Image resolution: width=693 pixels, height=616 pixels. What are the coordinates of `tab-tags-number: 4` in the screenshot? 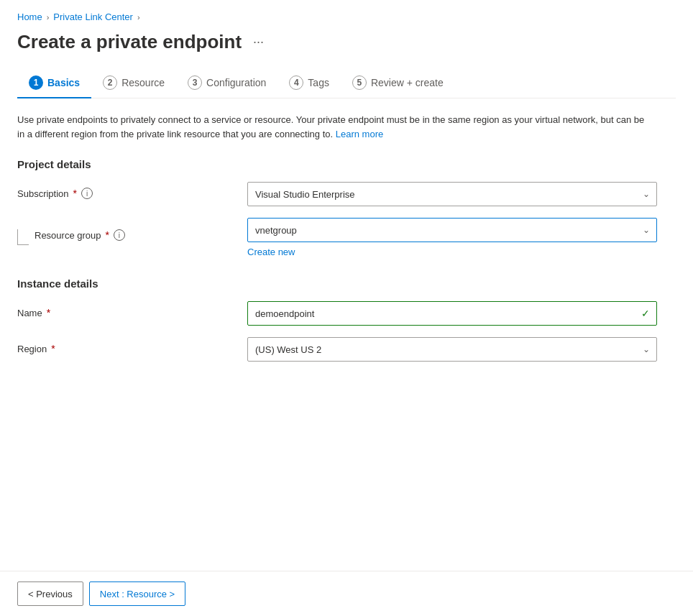 It's located at (296, 83).